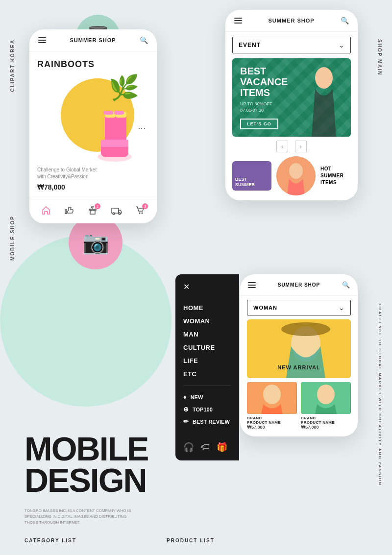 The image size is (392, 555). What do you see at coordinates (93, 126) in the screenshot?
I see `phone-mobile-shop: SUMMER SHOP 🔍 RAINBOOTS 🌿` at bounding box center [93, 126].